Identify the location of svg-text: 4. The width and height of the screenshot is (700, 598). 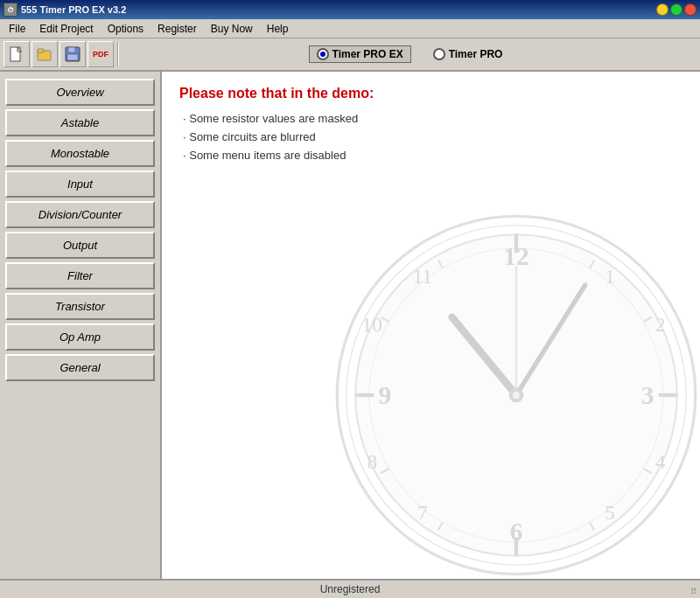
(661, 462).